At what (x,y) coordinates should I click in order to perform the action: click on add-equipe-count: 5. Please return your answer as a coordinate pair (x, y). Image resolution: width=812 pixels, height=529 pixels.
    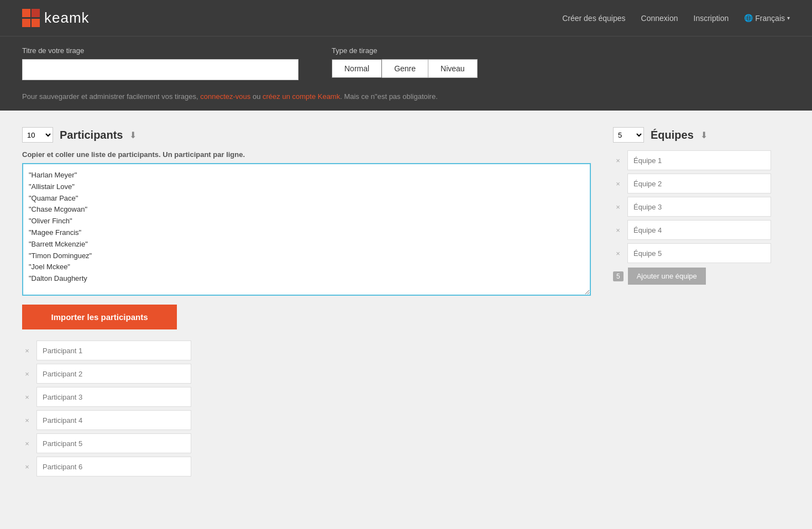
    Looking at the image, I should click on (618, 276).